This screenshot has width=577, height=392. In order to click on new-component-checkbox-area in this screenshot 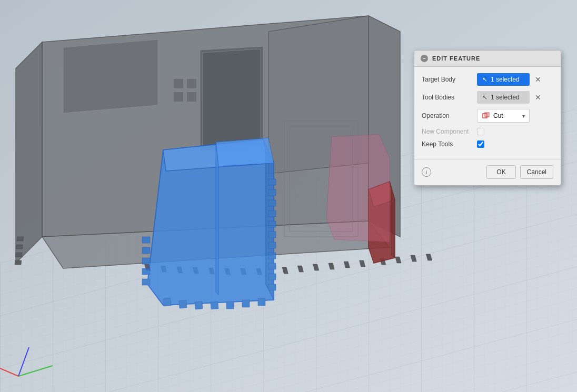, I will do `click(481, 132)`.